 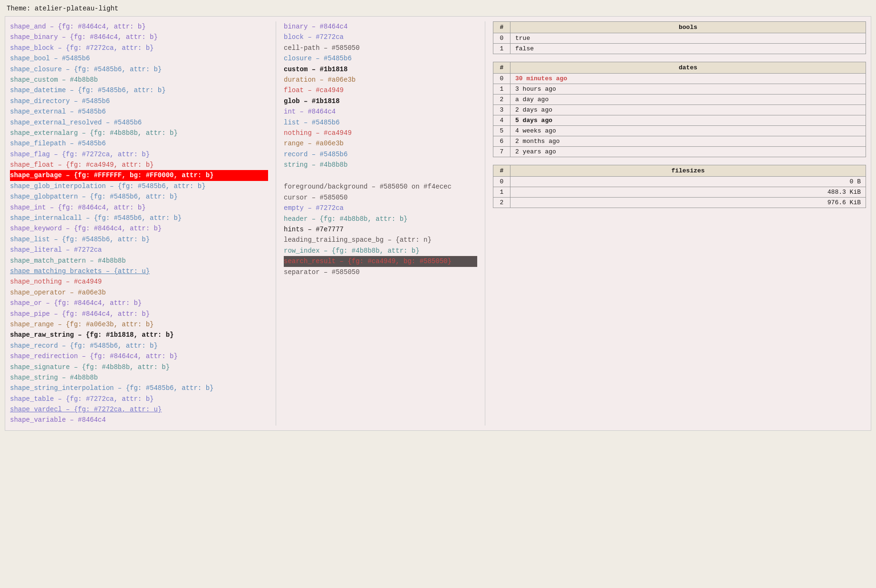 What do you see at coordinates (139, 133) in the screenshot?
I see `col1-line: shape_externalarg – {fg: #4b8b8b, attr: …` at bounding box center [139, 133].